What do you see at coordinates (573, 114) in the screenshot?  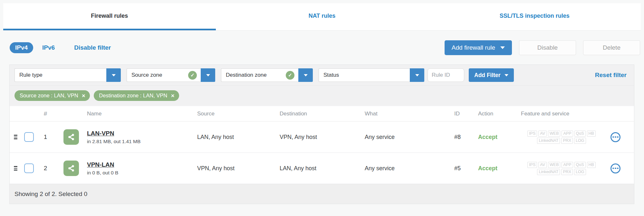 I see `column-header-feature: Feature and service` at bounding box center [573, 114].